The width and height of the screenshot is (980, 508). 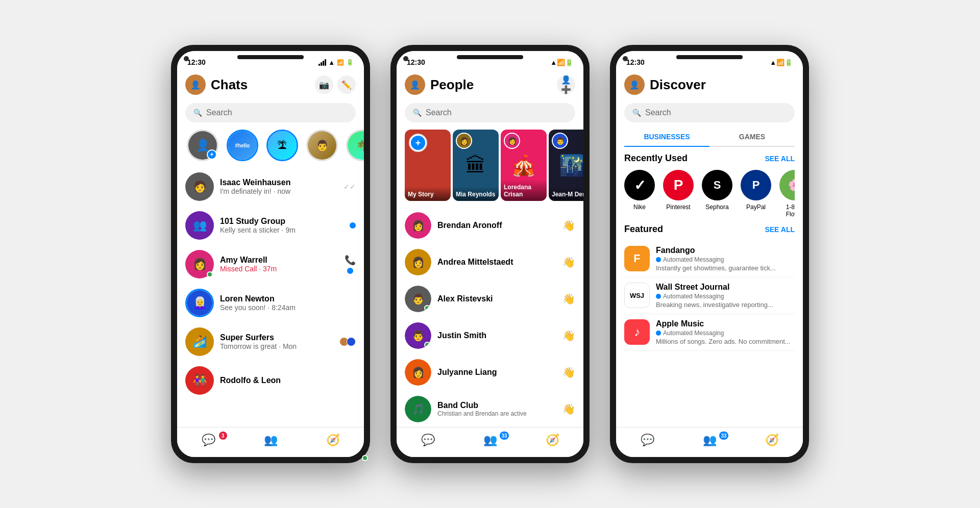 What do you see at coordinates (242, 145) in the screenshot?
I see `story-item-1: #hello` at bounding box center [242, 145].